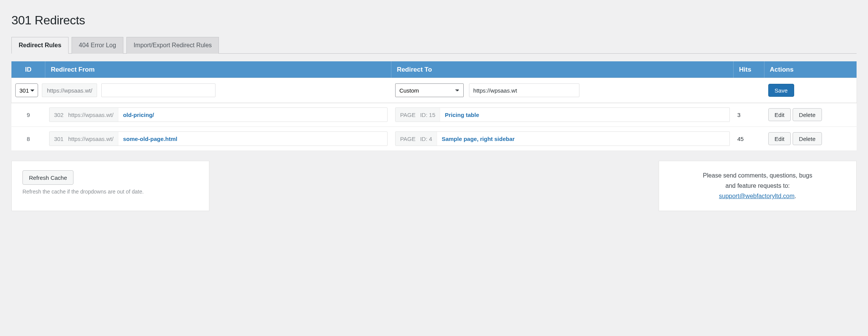 The width and height of the screenshot is (868, 336). What do you see at coordinates (48, 178) in the screenshot?
I see `refresh-cache-button: Refresh Cache` at bounding box center [48, 178].